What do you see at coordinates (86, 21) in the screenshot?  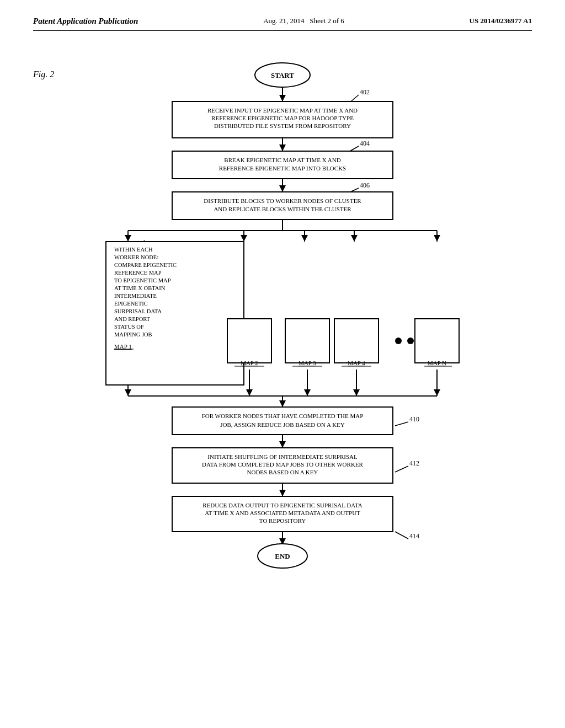 I see `header-title: Patent Application Publication` at bounding box center [86, 21].